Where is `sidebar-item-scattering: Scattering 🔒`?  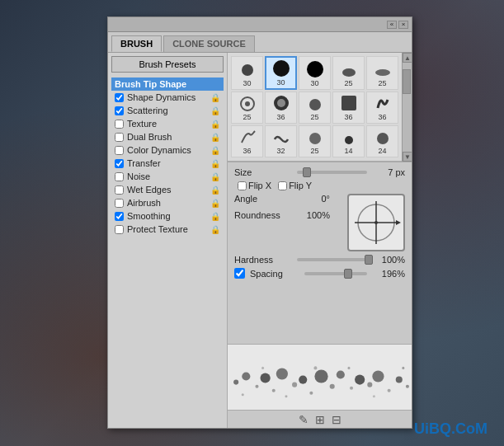
sidebar-item-scattering: Scattering 🔒 is located at coordinates (167, 110).